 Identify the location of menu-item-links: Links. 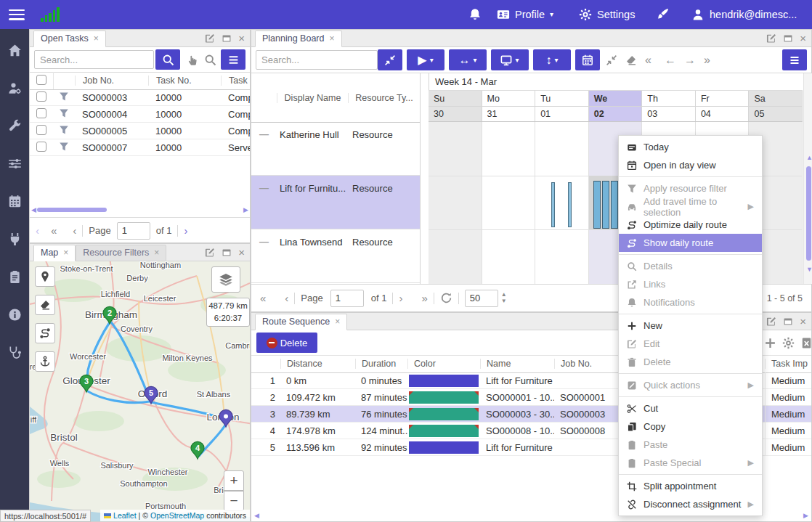
(690, 285).